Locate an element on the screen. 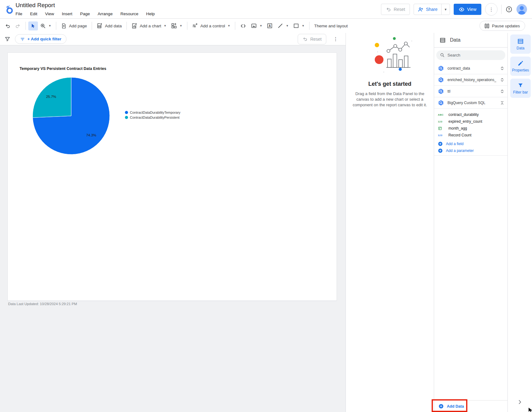  number-type-icon: 123 is located at coordinates (442, 122).